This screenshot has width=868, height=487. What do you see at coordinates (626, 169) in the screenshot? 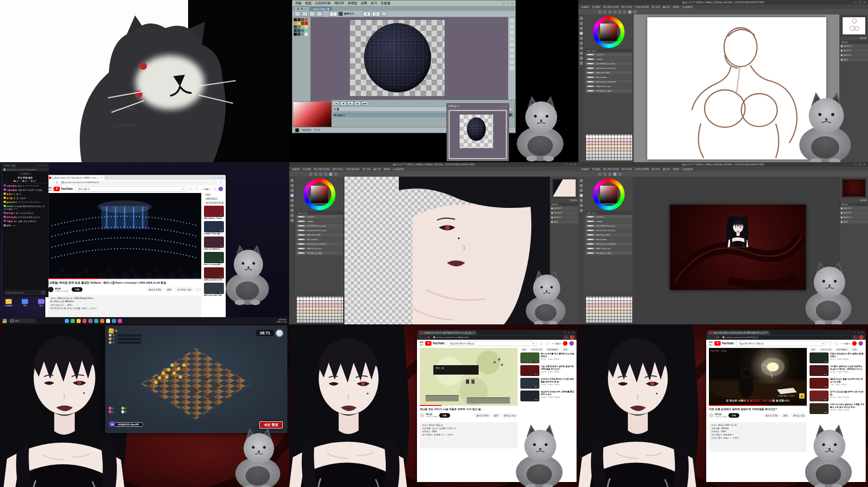
I see `menu-item: 레이어(L)` at bounding box center [626, 169].